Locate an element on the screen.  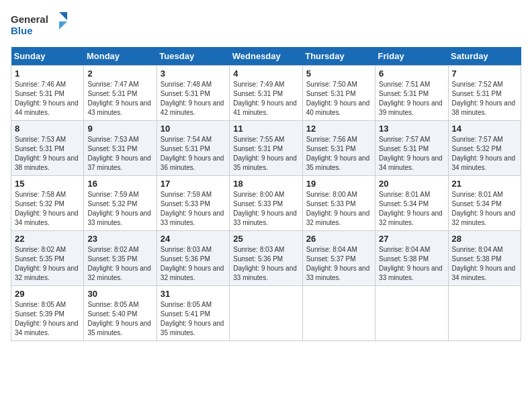
day-number: 3 is located at coordinates (193, 74).